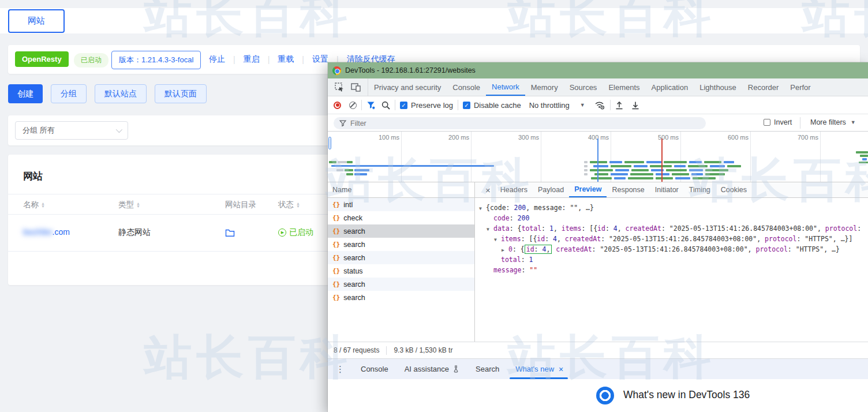 This screenshot has height=412, width=868. I want to click on devtools-tab-memory: Memory, so click(545, 87).